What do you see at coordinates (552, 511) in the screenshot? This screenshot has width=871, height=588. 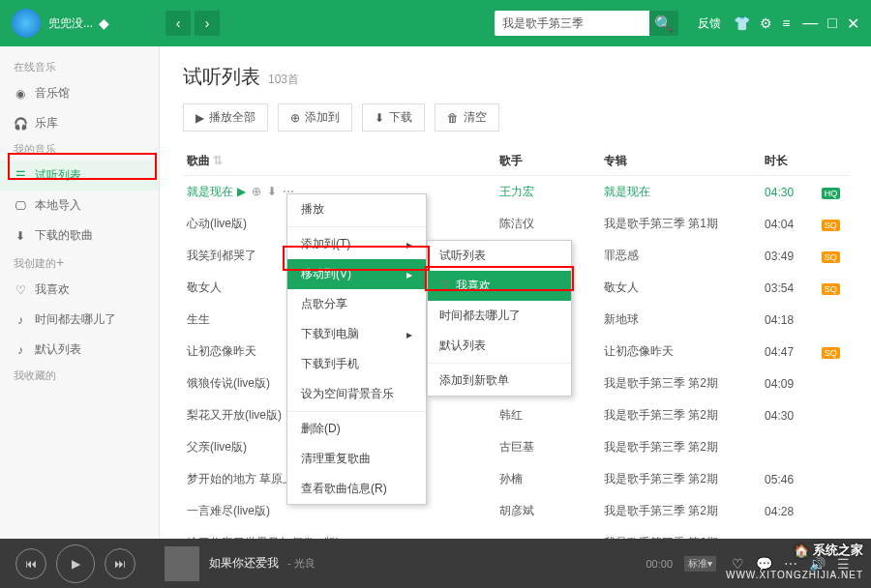 I see `song-artist: 胡彦斌` at bounding box center [552, 511].